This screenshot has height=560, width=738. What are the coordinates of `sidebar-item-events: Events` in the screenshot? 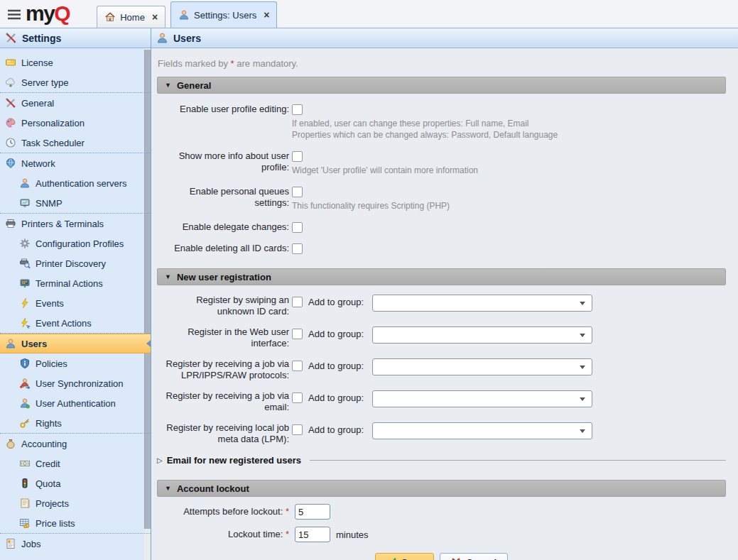 It's located at (75, 303).